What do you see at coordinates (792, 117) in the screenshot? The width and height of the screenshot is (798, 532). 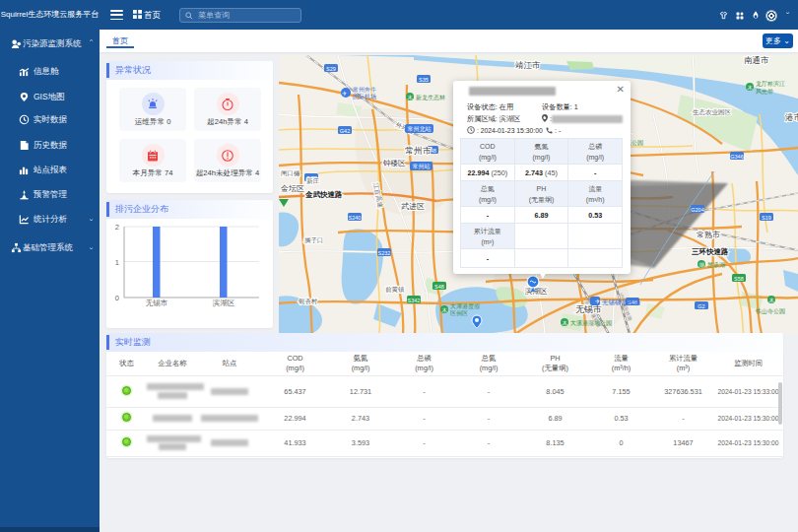 I see `svg-text: 港市` at bounding box center [792, 117].